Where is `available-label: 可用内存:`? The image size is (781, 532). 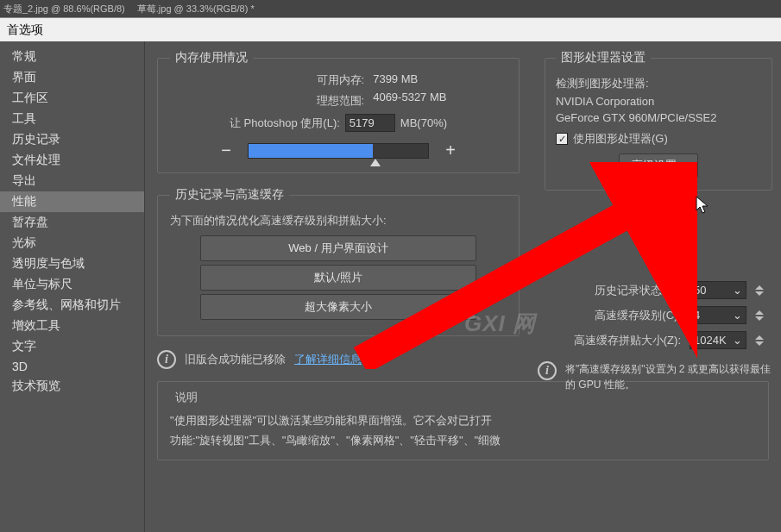
available-label: 可用内存: is located at coordinates (341, 80).